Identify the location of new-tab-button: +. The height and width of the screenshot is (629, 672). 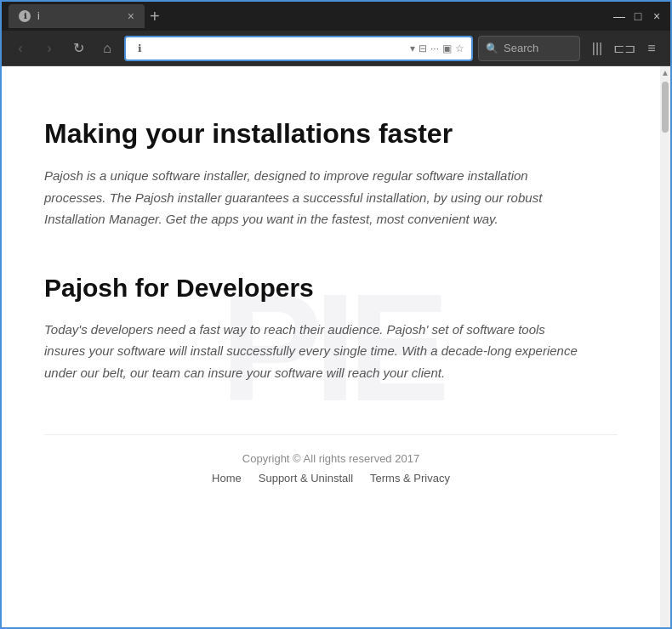
(155, 17).